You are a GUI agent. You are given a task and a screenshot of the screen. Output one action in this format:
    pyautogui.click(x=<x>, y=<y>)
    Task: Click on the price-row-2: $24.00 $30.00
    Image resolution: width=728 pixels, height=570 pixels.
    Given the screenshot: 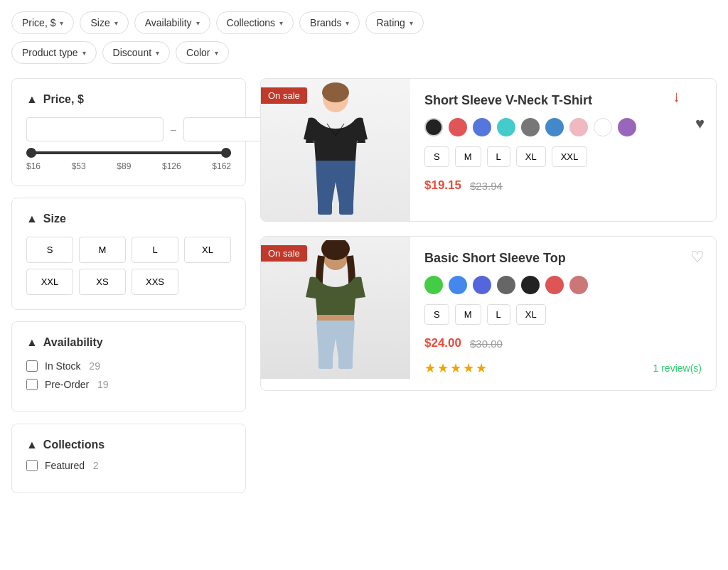 What is the action you would take?
    pyautogui.click(x=563, y=343)
    